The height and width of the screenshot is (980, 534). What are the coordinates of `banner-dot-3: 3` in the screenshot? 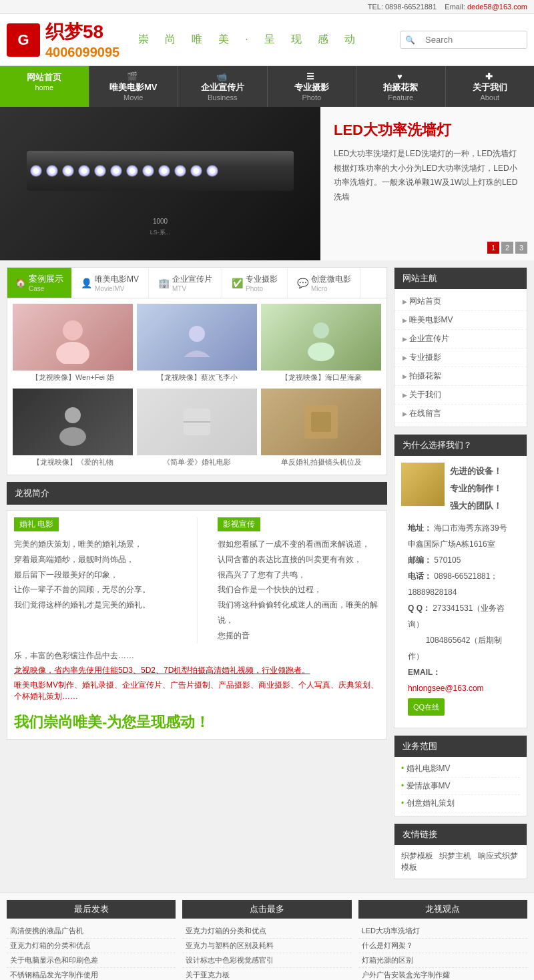 It's located at (521, 248).